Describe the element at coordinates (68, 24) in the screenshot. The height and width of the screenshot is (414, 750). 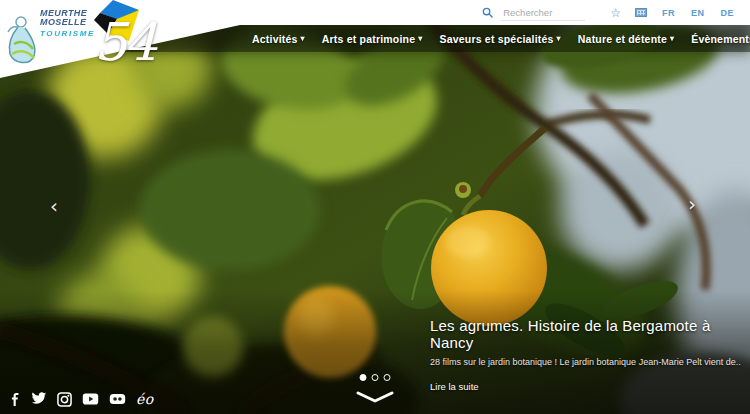
I see `logo-wordmark: MEURTHE MOSELLE TOURISME` at that location.